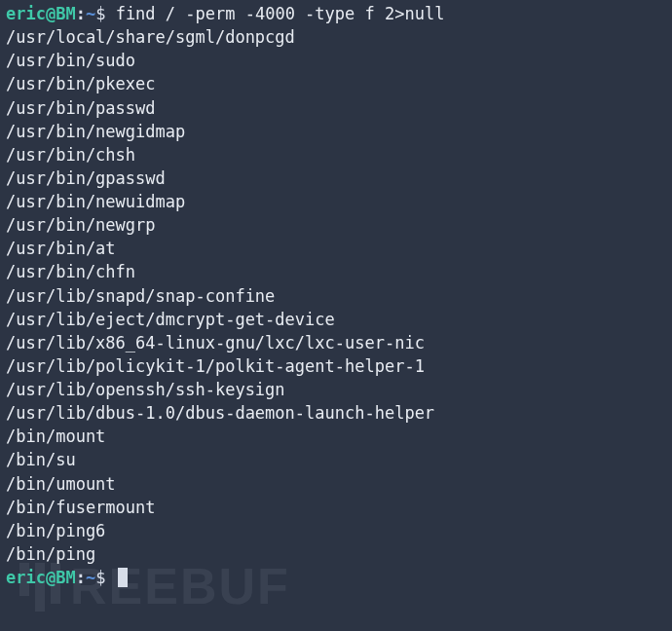 This screenshot has width=672, height=631. What do you see at coordinates (336, 225) in the screenshot?
I see `output-line: /usr/bin/newgrp` at bounding box center [336, 225].